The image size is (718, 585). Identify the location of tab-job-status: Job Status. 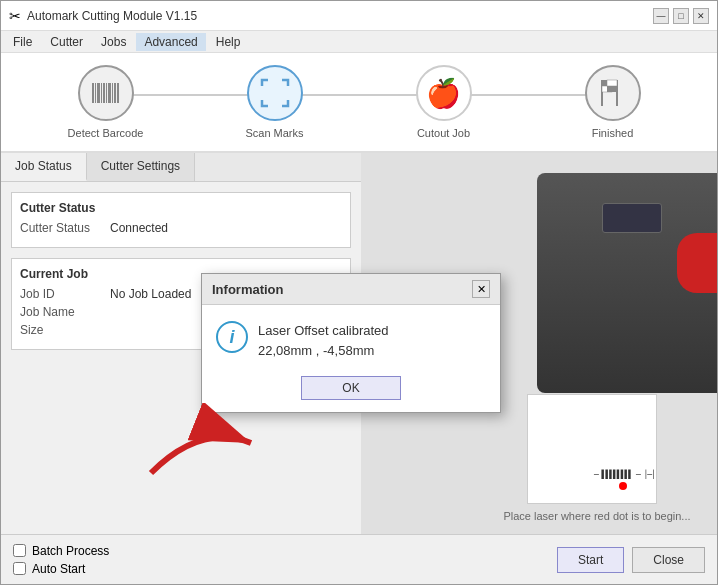
(44, 167).